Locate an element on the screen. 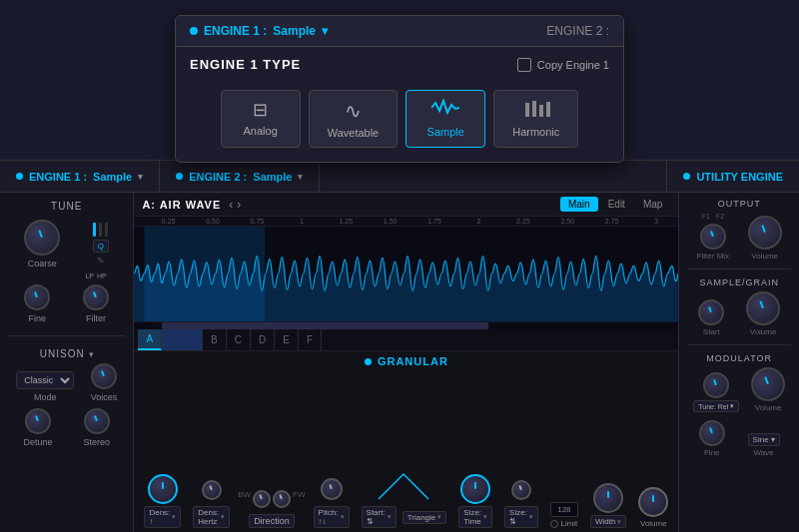 Image resolution: width=799 pixels, height=532 pixels. mod-tune-dropdown: Tune: Rel ▾ is located at coordinates (716, 406).